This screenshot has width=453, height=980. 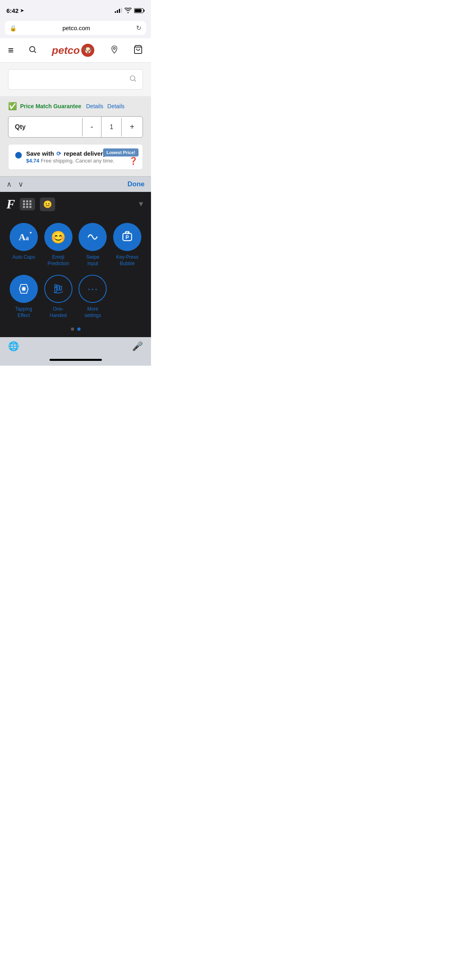 I want to click on location-icon, so click(x=114, y=50).